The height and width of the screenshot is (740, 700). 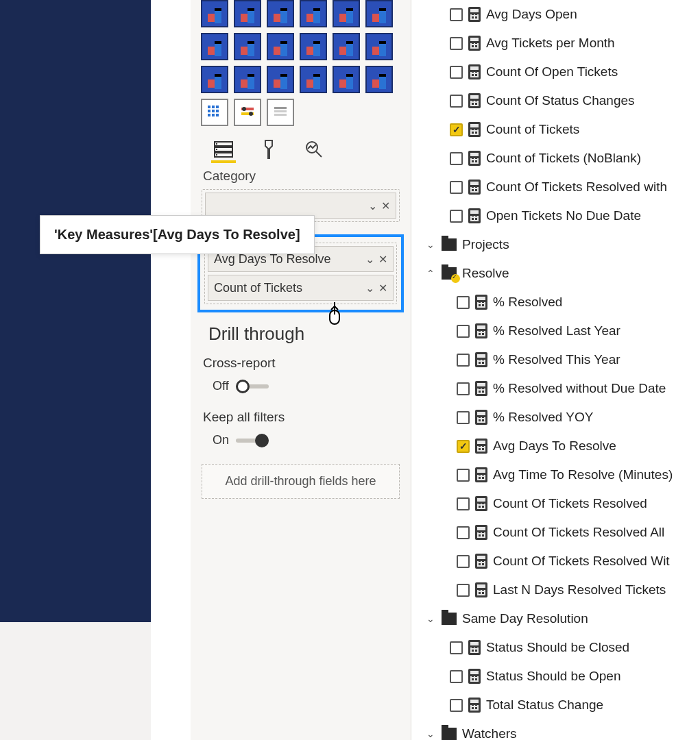 I want to click on chevron-up-icon: ⌃, so click(x=431, y=273).